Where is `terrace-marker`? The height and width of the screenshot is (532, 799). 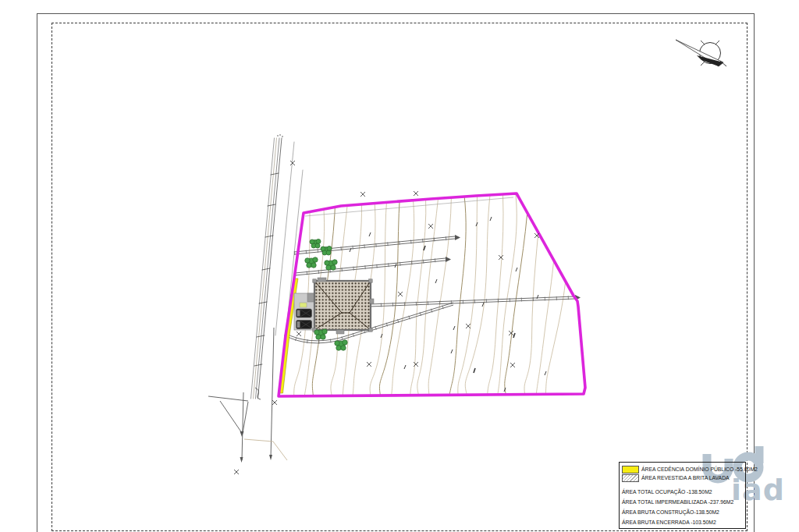
terrace-marker is located at coordinates (303, 305).